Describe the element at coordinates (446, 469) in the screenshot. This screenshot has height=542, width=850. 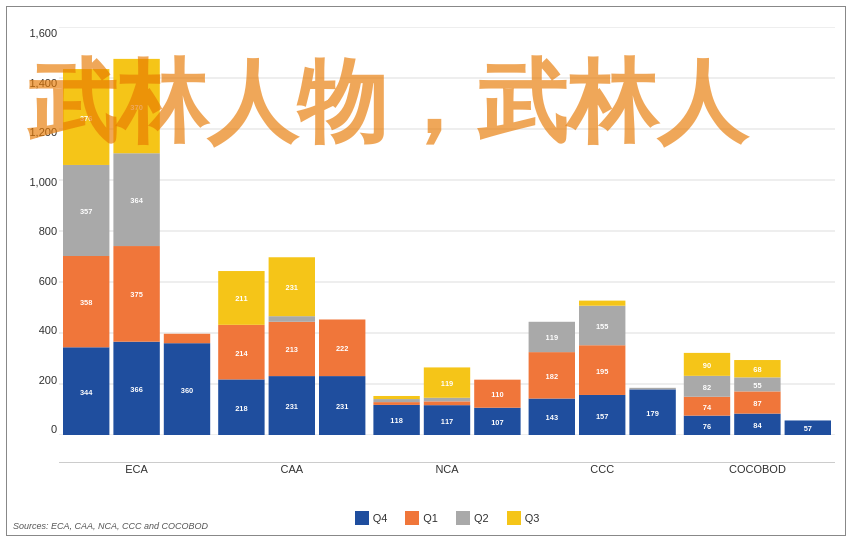
I see `group-name-NCA: NCA` at that location.